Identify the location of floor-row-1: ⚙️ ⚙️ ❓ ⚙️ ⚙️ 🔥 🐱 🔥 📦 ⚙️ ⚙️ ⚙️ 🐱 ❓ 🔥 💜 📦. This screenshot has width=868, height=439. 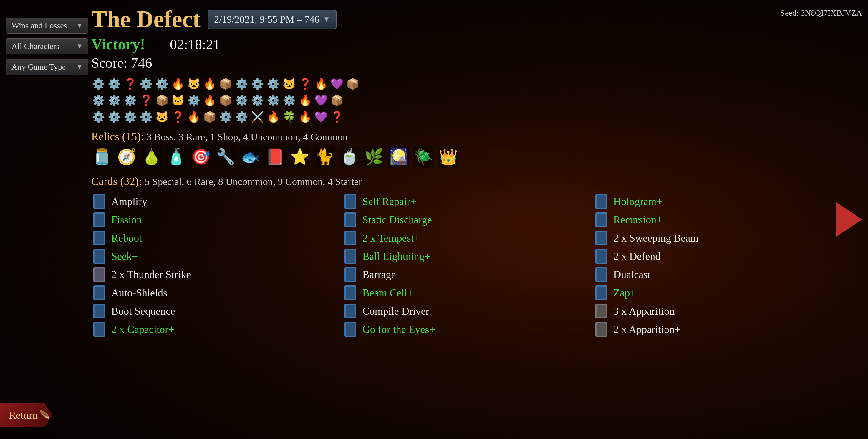
(462, 84).